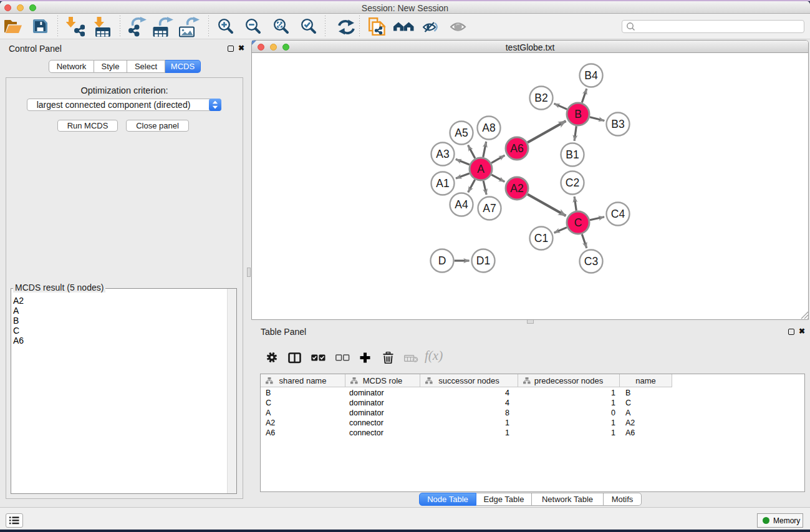 This screenshot has width=810, height=532. What do you see at coordinates (591, 75) in the screenshot?
I see `svg-text: B4` at bounding box center [591, 75].